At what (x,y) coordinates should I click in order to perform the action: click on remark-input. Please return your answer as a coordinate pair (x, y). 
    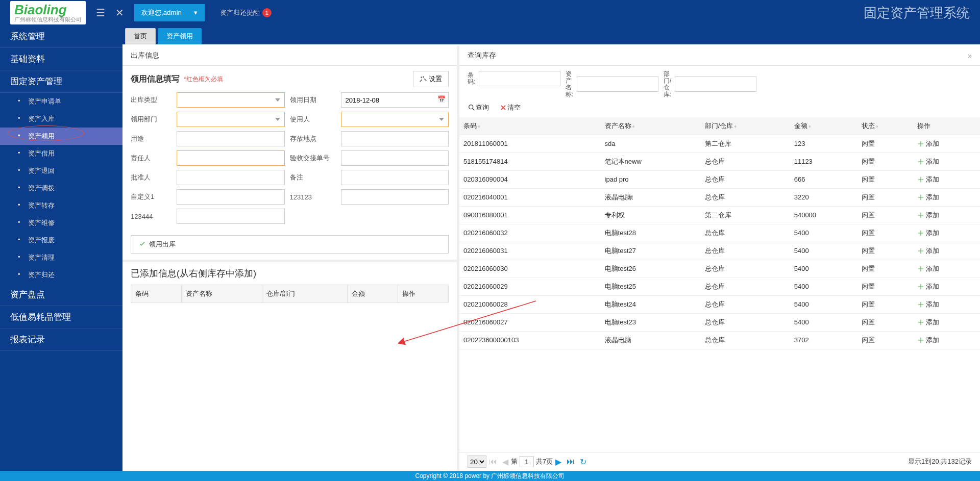
    Looking at the image, I should click on (395, 178).